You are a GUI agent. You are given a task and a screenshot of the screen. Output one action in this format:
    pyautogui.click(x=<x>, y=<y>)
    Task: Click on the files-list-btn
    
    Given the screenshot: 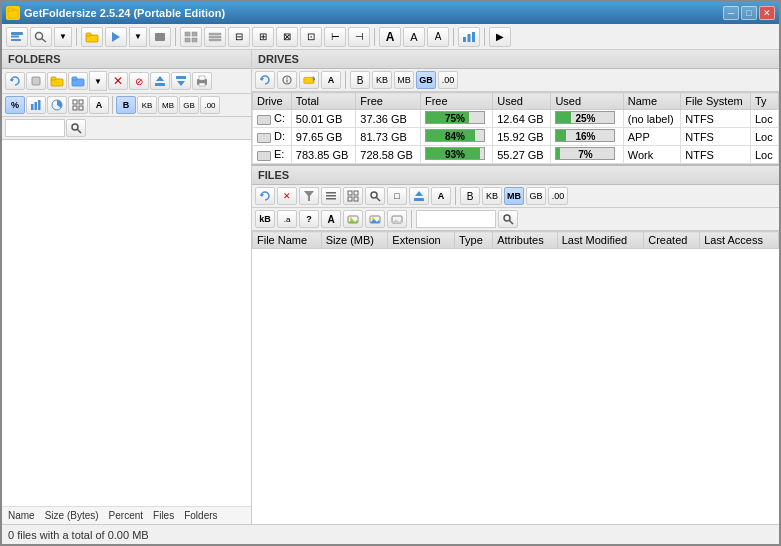 What is the action you would take?
    pyautogui.click(x=331, y=196)
    